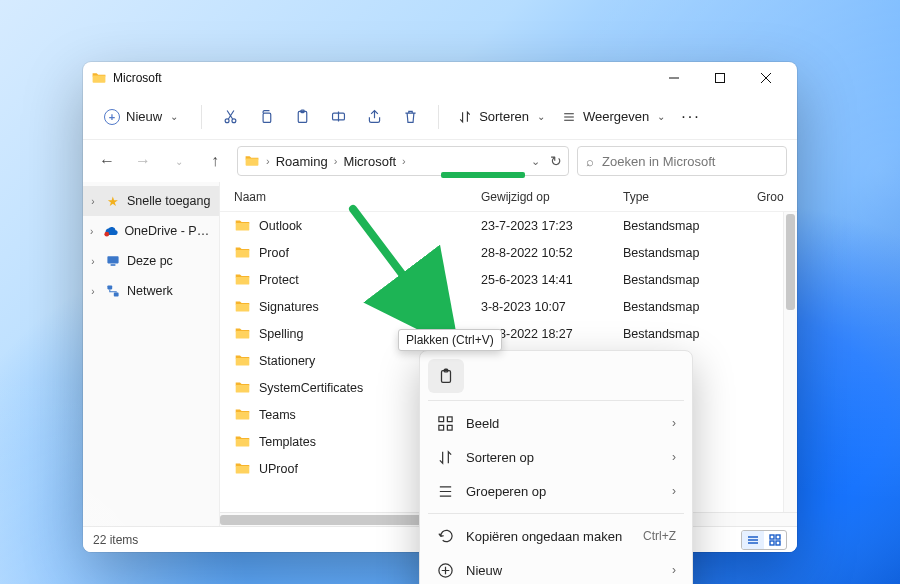 The image size is (900, 584). Describe the element at coordinates (141, 117) in the screenshot. I see `new-button: + Nieuw ⌄` at that location.